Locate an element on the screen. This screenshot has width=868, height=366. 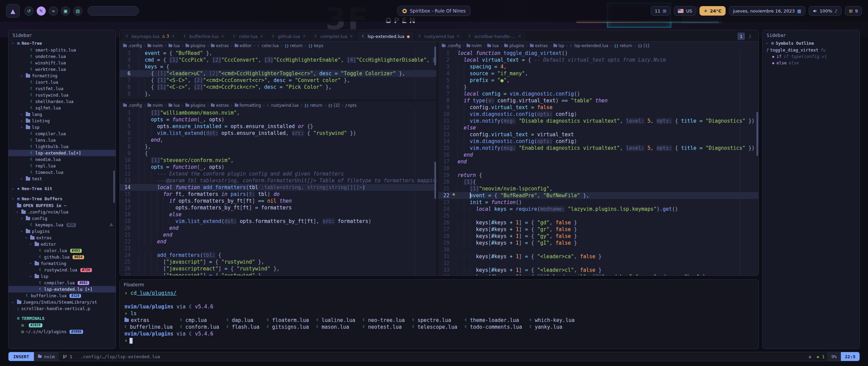
code-line: 6 { [1]"<leader>uC", [2]"<cmd>CccHighlig… is located at coordinates (278, 74).